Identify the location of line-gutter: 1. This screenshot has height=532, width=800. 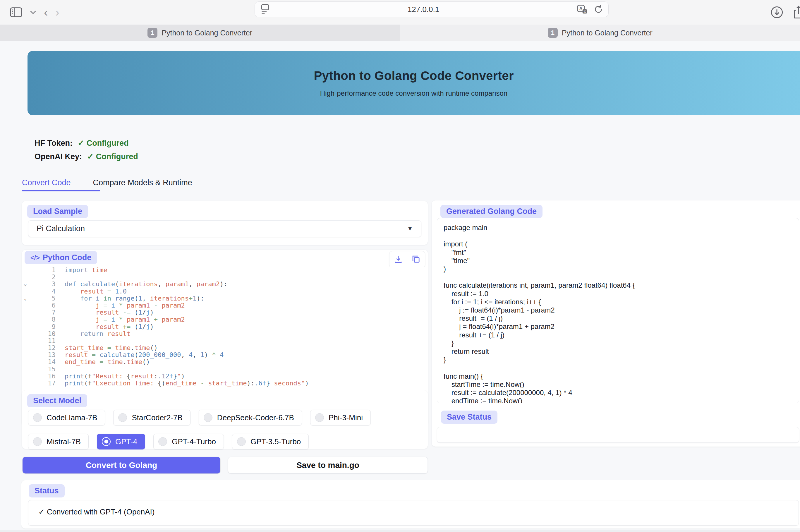
(41, 270).